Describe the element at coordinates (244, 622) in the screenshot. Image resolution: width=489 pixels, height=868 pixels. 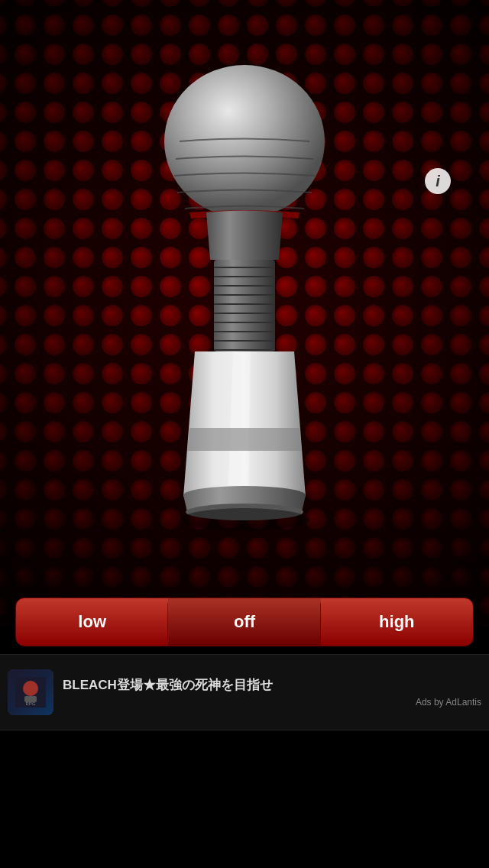
I see `off-button: off` at that location.